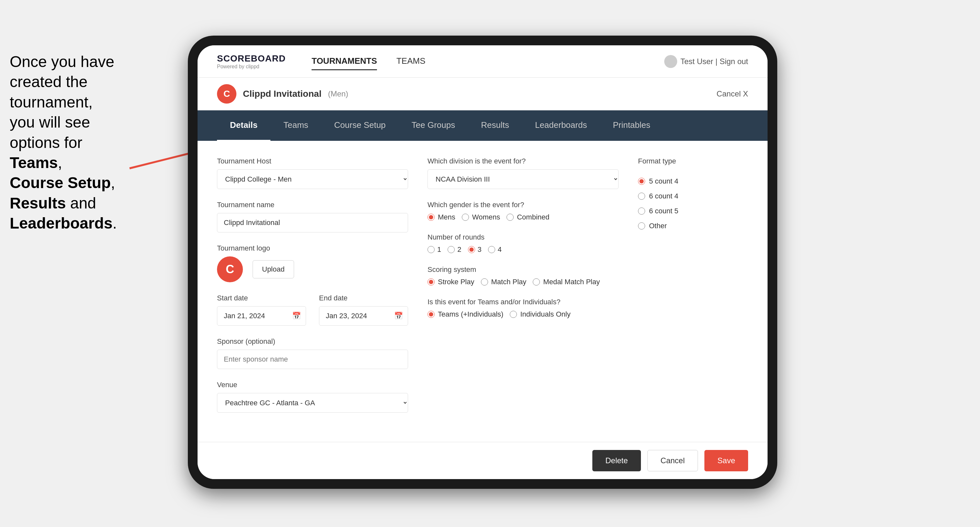 This screenshot has height=527, width=980. What do you see at coordinates (480, 249) in the screenshot?
I see `round-3-label: 3` at bounding box center [480, 249].